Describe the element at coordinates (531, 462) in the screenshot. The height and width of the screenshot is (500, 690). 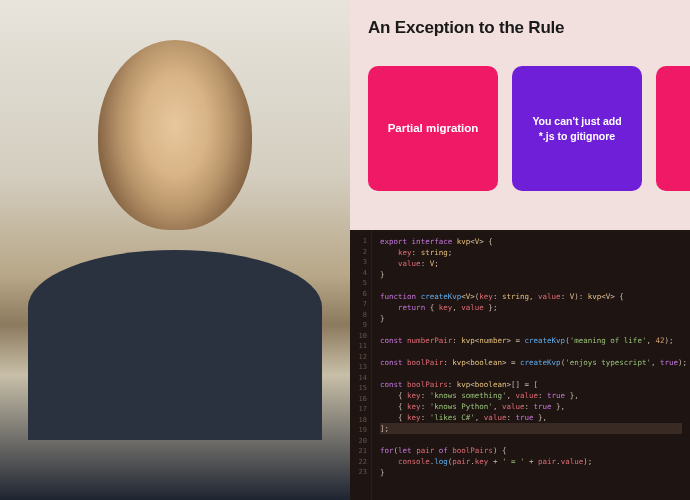
I see `code-line: console.log(pair.key + ' = ' + pair.valu…` at that location.